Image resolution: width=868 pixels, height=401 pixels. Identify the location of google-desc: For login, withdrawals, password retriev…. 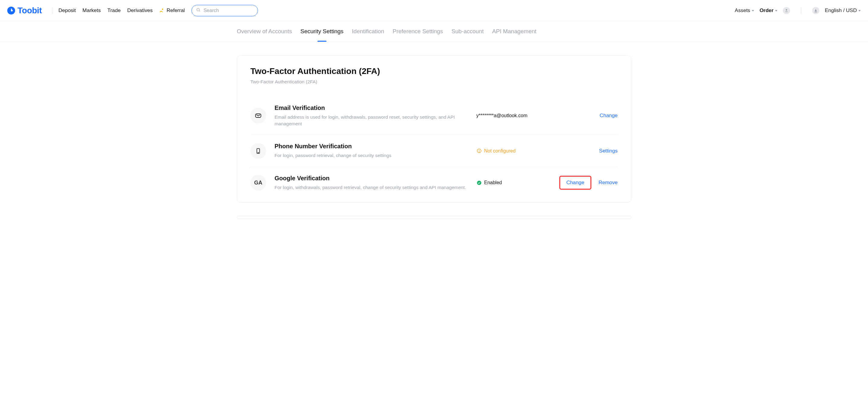
(371, 187).